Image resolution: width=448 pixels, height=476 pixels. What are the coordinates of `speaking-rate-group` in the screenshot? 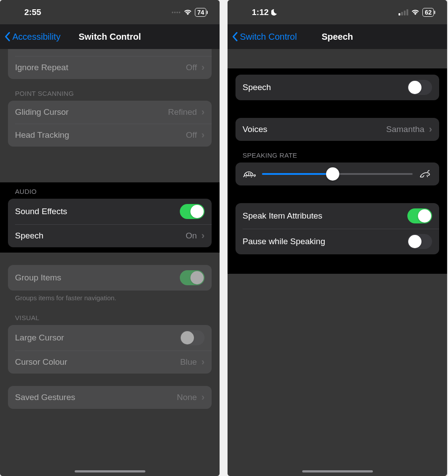 It's located at (338, 174).